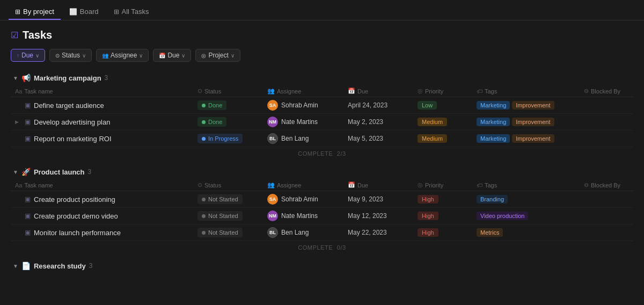 The height and width of the screenshot is (305, 644). What do you see at coordinates (71, 55) in the screenshot?
I see `filter-status-label: Status` at bounding box center [71, 55].